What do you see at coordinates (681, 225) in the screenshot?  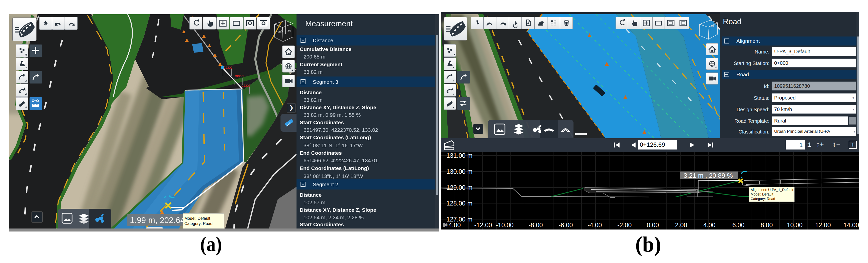 I see `svg-text: 2.00` at bounding box center [681, 225].